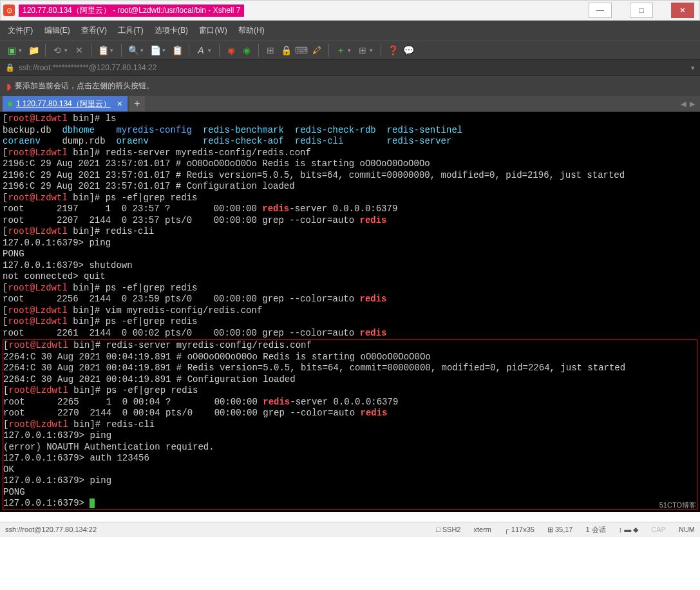 The width and height of the screenshot is (700, 590). I want to click on app-logo-icon: ⊙, so click(9, 10).